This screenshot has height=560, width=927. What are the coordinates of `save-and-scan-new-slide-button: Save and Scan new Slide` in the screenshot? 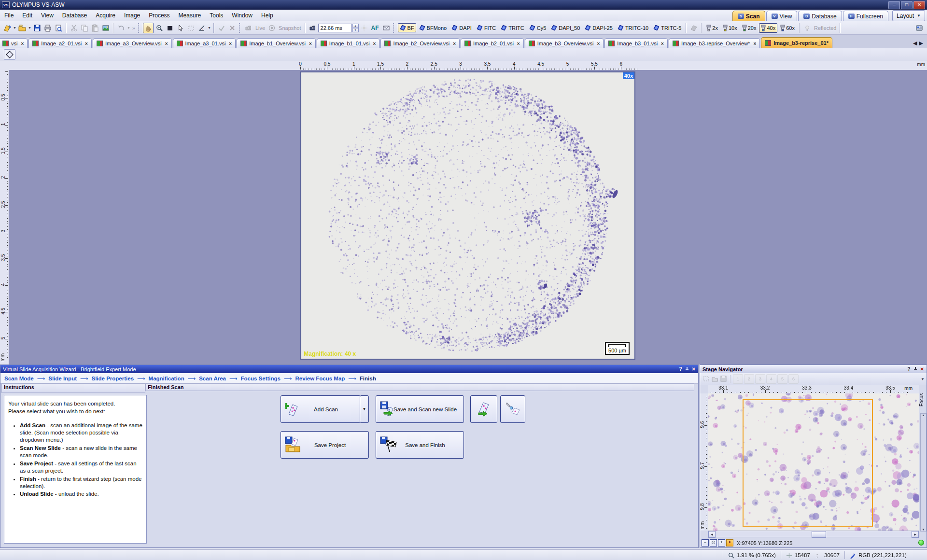 It's located at (420, 409).